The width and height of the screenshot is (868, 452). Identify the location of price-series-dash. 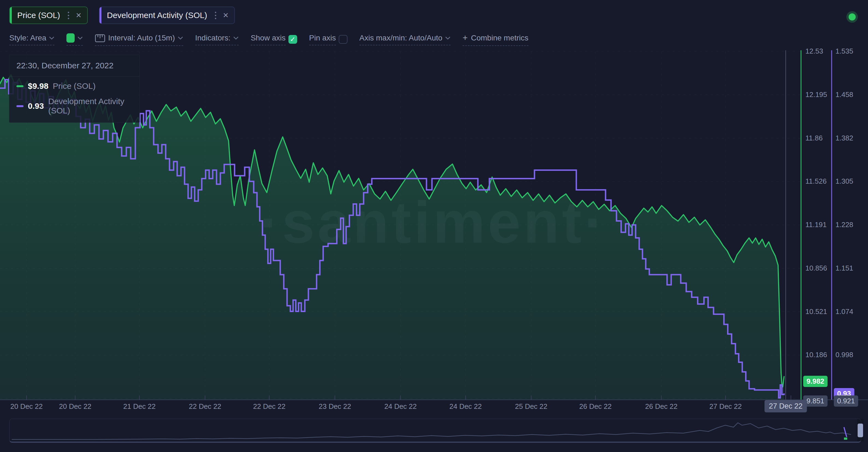
(20, 86).